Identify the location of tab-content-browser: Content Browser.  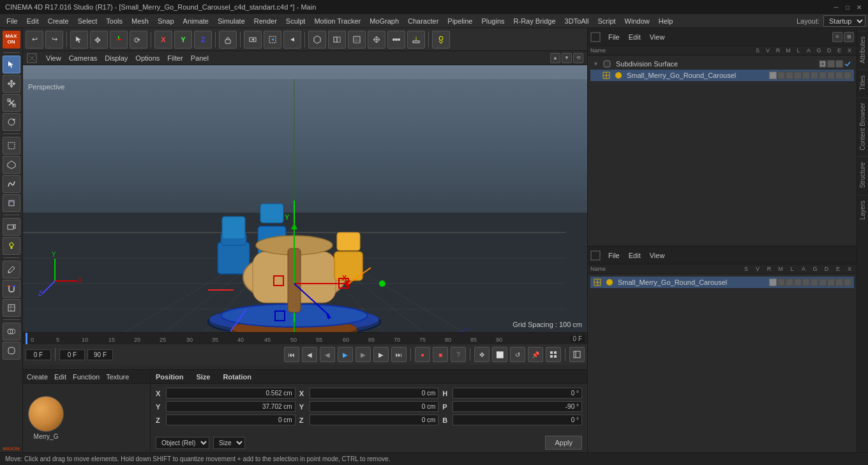
(863, 126).